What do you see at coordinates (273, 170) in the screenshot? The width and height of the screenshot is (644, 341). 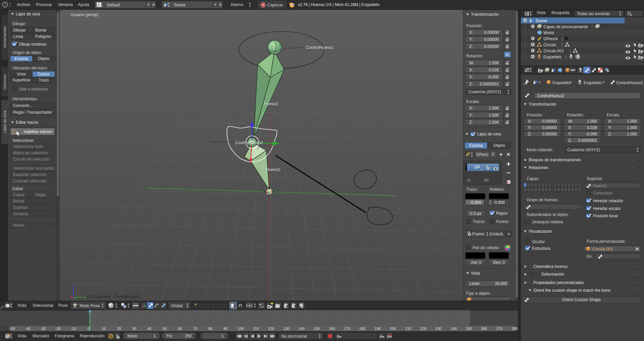 I see `svg-text: Hueso2` at bounding box center [273, 170].